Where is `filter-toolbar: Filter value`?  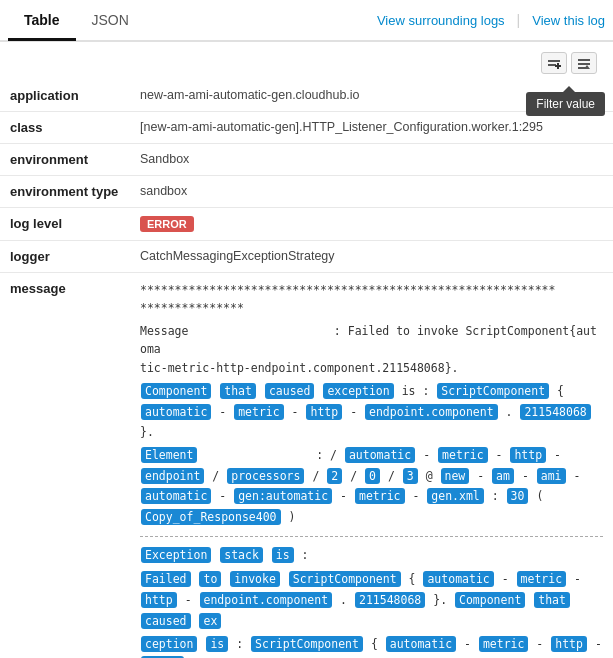
filter-toolbar: Filter value is located at coordinates (306, 61).